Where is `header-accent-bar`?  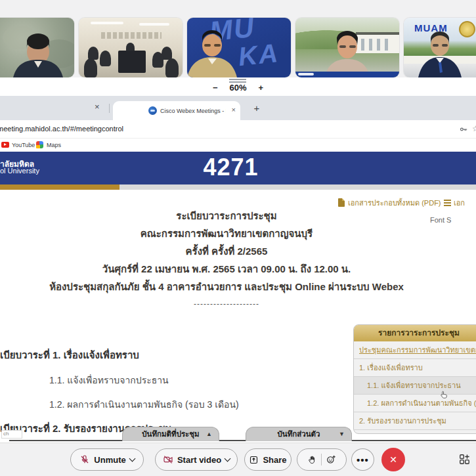
header-accent-bar is located at coordinates (238, 187).